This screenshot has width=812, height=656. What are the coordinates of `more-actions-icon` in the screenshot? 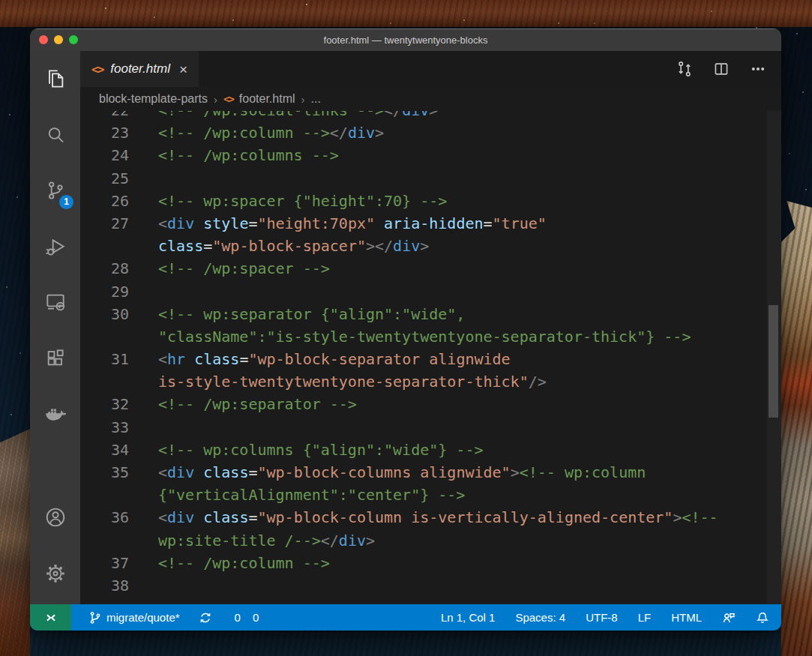 It's located at (758, 69).